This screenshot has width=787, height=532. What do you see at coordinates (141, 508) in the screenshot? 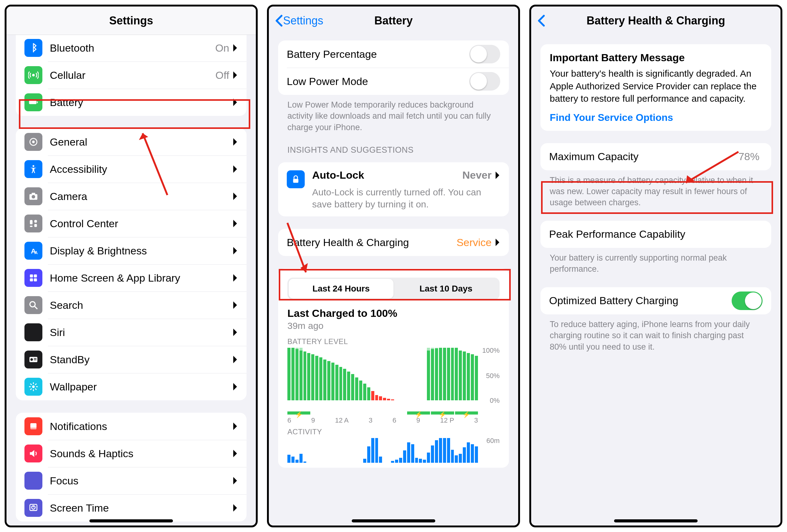
I see `row-label: Screen Time` at bounding box center [141, 508].